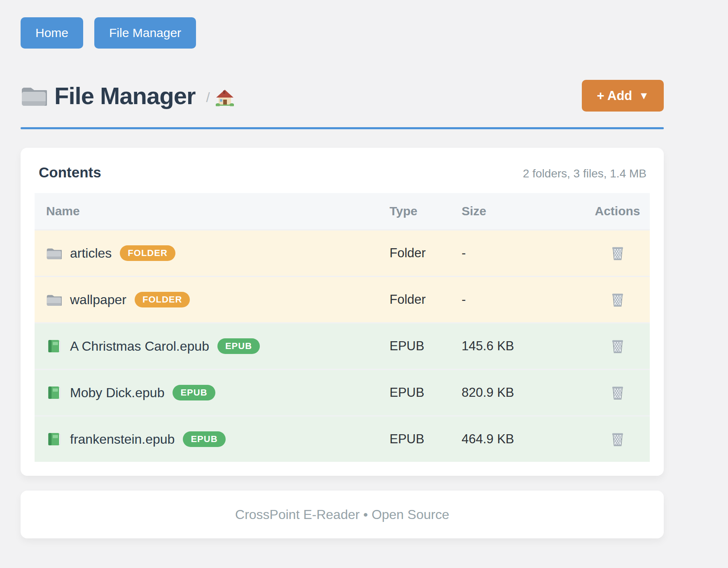 The image size is (728, 568). I want to click on table-row: frankenstein.epub EPUB EPUB 464.9 KB, so click(342, 439).